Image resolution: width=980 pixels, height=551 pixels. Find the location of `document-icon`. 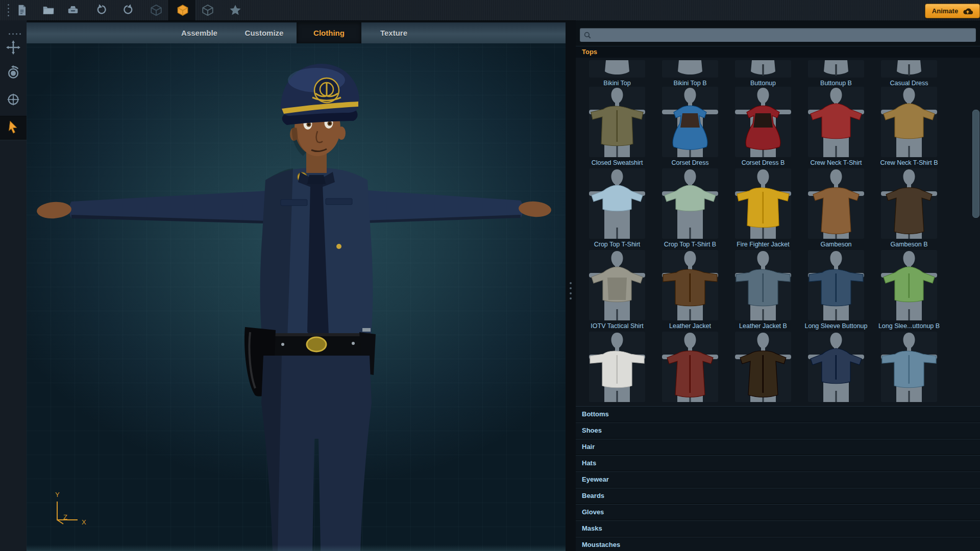

document-icon is located at coordinates (22, 10).